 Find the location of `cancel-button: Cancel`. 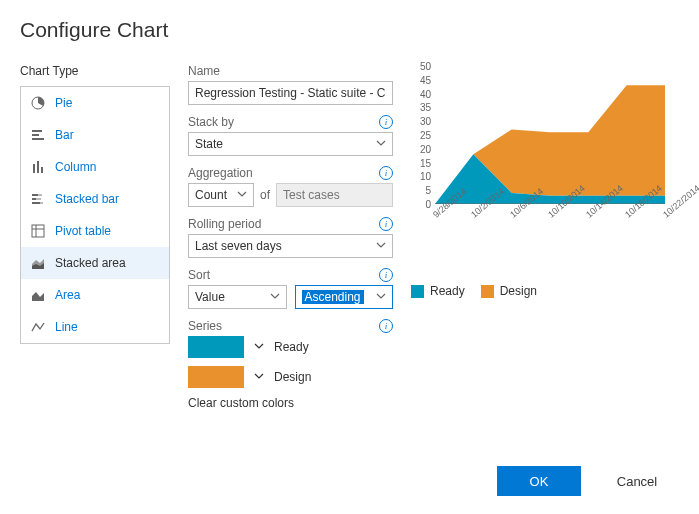

cancel-button: Cancel is located at coordinates (637, 481).